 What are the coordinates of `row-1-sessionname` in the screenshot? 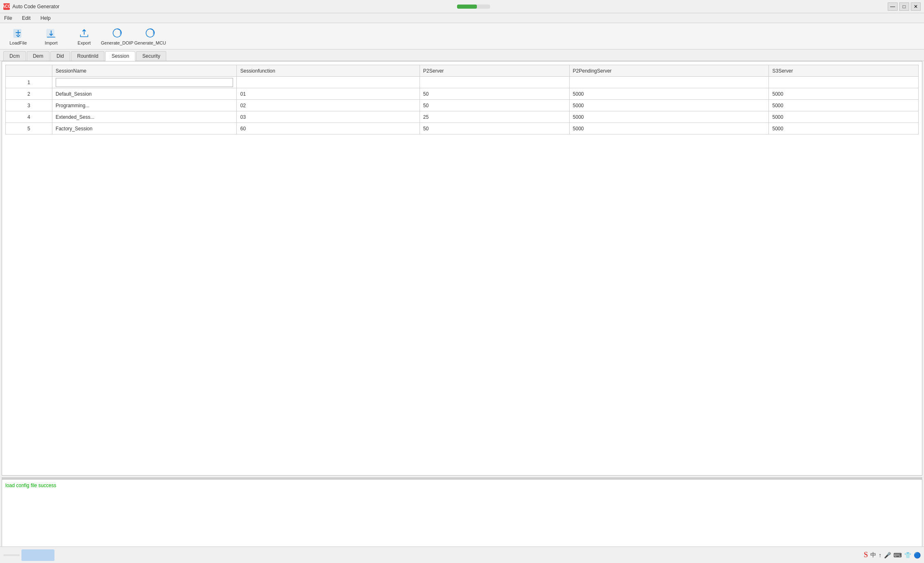 It's located at (144, 82).